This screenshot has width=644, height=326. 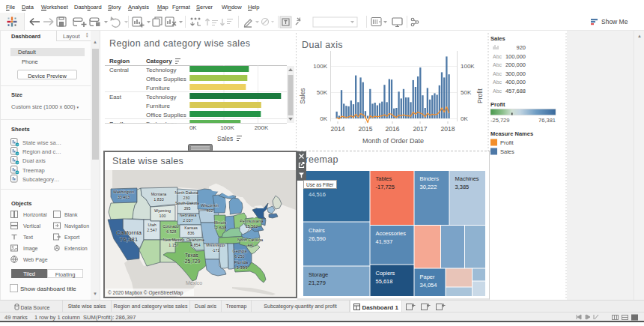 What do you see at coordinates (174, 240) in the screenshot?
I see `svg-text: New Mexico` at bounding box center [174, 240].